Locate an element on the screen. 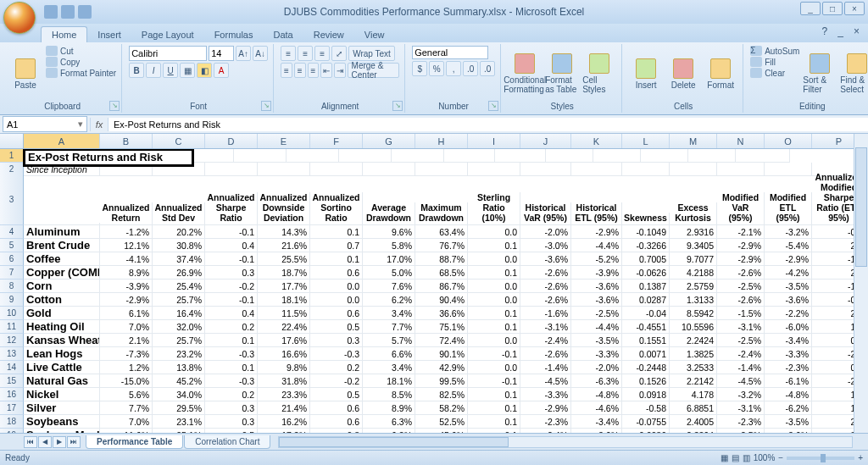 Image resolution: width=868 pixels, height=465 pixels. orientation-icon: ⤢ is located at coordinates (339, 53).